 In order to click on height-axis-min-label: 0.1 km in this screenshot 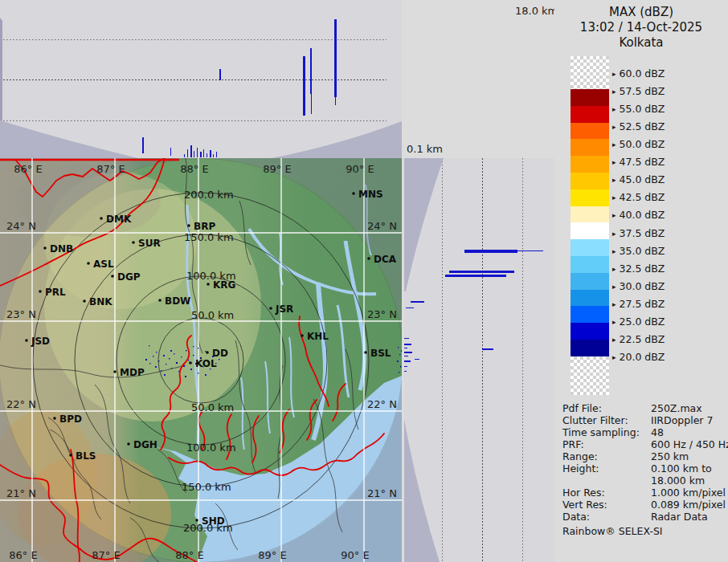, I will do `click(424, 149)`.